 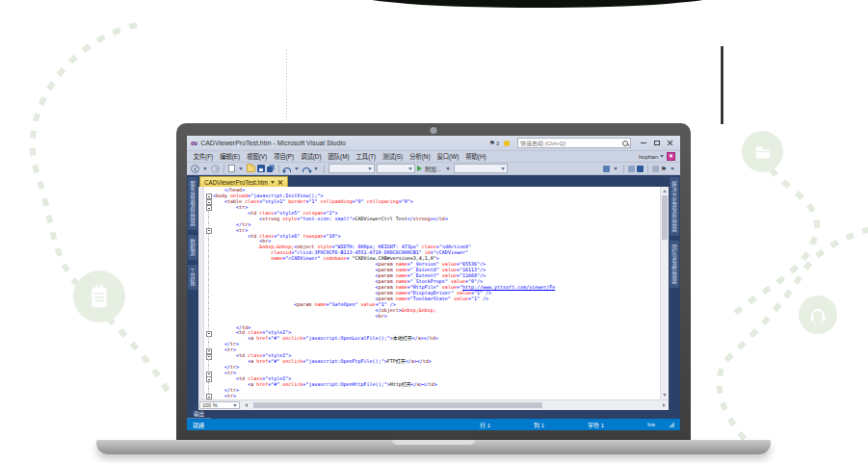 What do you see at coordinates (257, 156) in the screenshot?
I see `menu-item: 视图(V)` at bounding box center [257, 156].